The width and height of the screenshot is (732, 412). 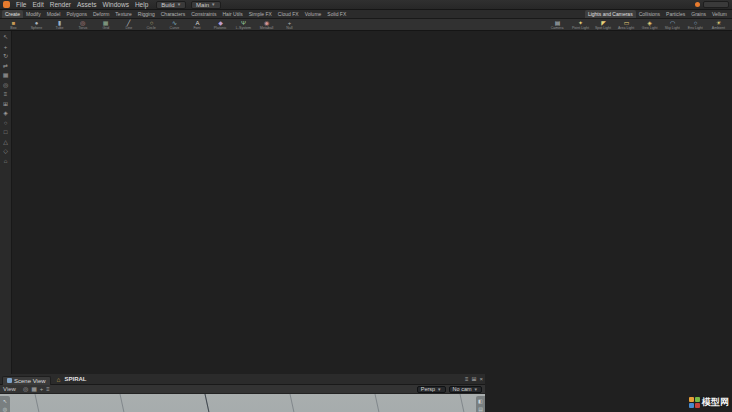 I want to click on shelf-tab: Hair Utils, so click(x=232, y=14).